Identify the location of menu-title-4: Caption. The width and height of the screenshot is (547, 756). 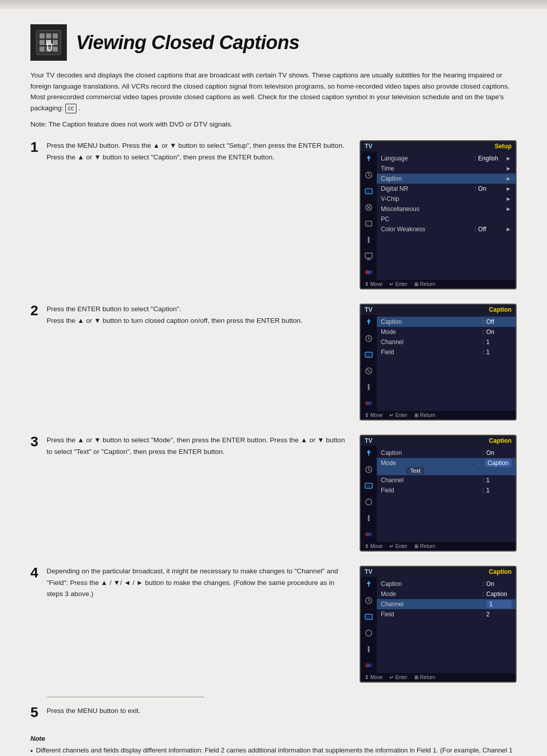
(500, 572).